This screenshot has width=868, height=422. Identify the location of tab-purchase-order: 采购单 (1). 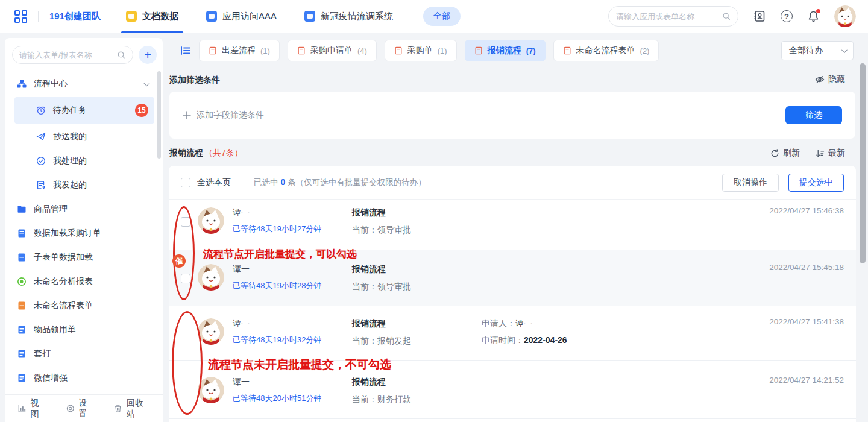
(421, 51).